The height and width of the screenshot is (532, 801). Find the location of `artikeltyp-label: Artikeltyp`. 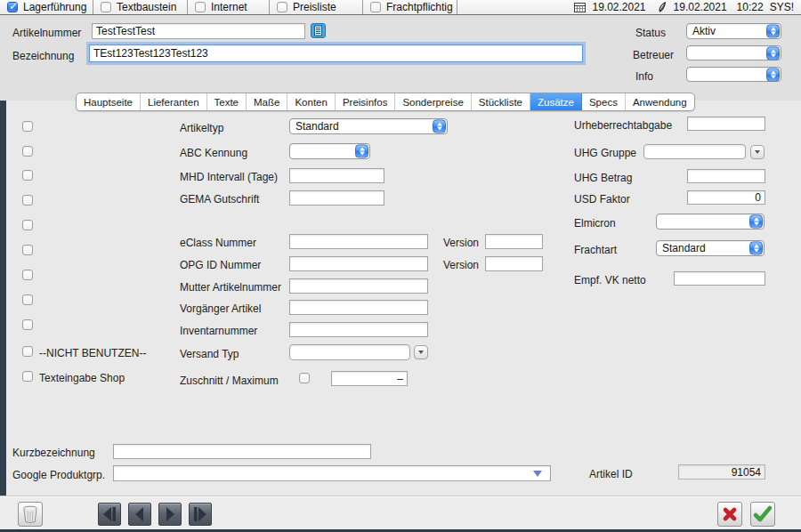

artikeltyp-label: Artikeltyp is located at coordinates (201, 128).